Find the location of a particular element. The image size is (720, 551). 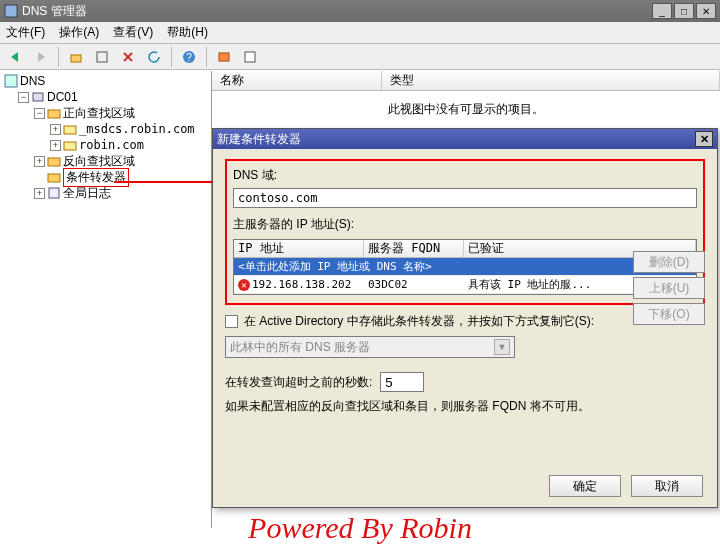

move-down-button: 下移(O) is located at coordinates (669, 314).